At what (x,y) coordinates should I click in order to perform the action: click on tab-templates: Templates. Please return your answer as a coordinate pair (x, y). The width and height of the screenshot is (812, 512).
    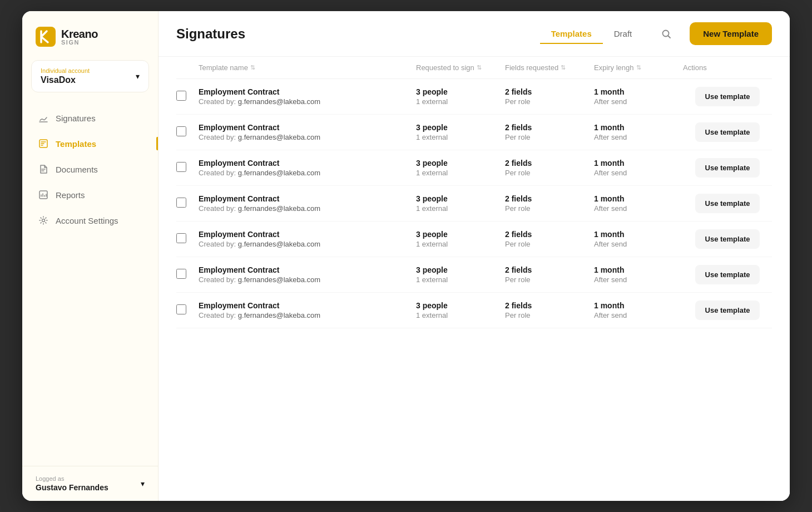
    Looking at the image, I should click on (572, 35).